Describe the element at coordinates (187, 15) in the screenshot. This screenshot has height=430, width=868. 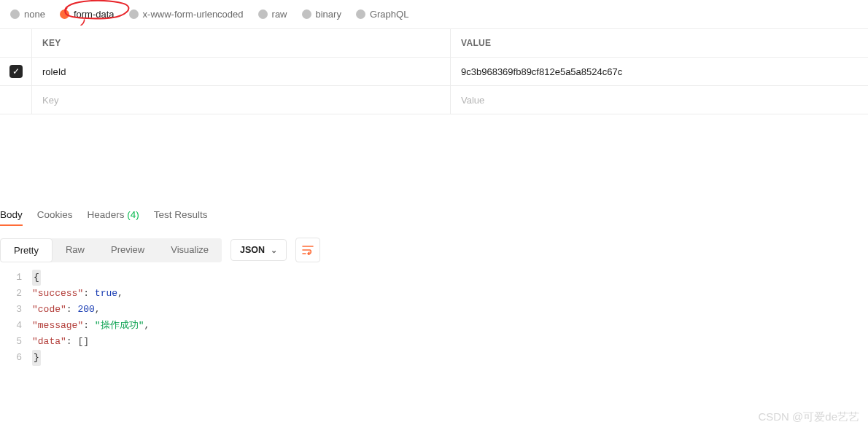
I see `body-type-x-www-form-urlencoded: x-www-form-urlencoded` at that location.